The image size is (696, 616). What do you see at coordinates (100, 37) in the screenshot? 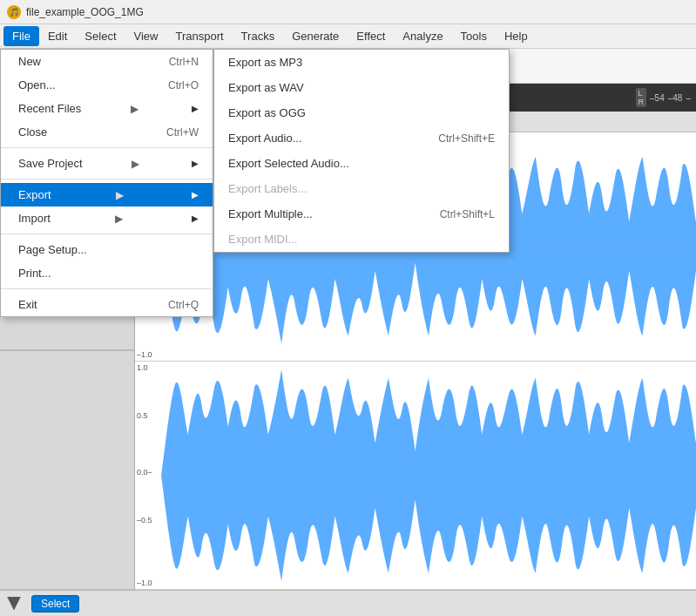
I see `menu-select: Select` at bounding box center [100, 37].